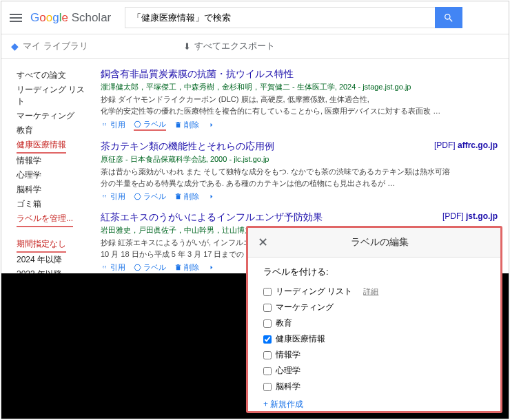 Image resolution: width=510 pixels, height=420 pixels. I want to click on label-name: 健康医療情報, so click(300, 339).